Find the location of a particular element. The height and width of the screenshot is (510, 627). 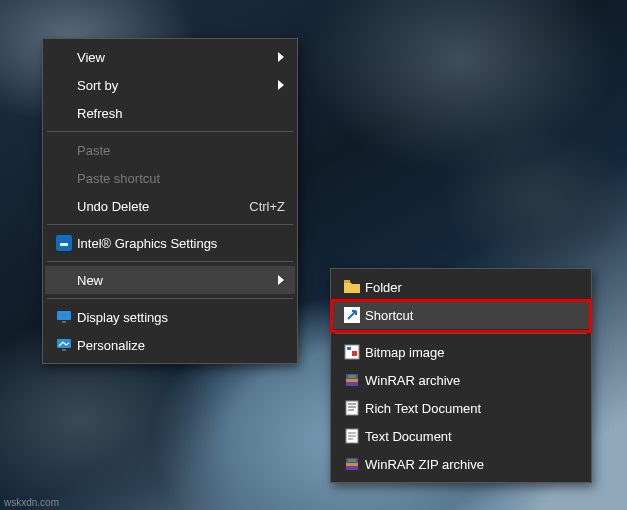

menu-item-paste-shortcut: Paste shortcut is located at coordinates (170, 178).